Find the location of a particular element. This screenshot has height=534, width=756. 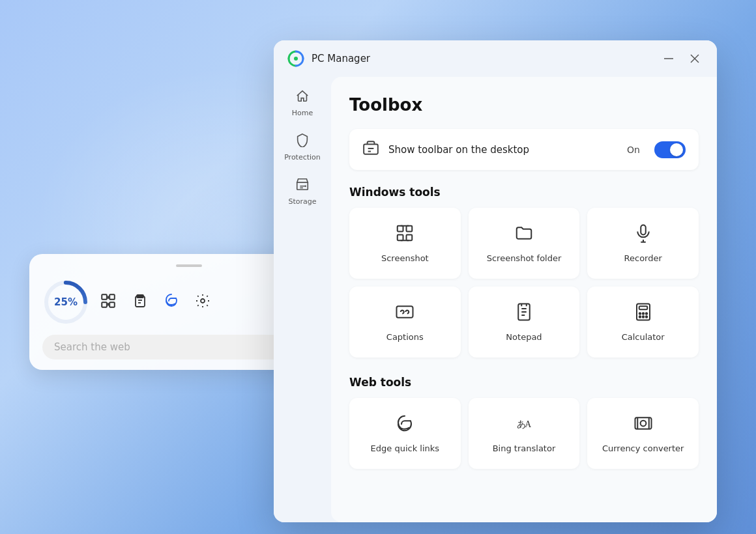

edge-browser-icon is located at coordinates (171, 302).